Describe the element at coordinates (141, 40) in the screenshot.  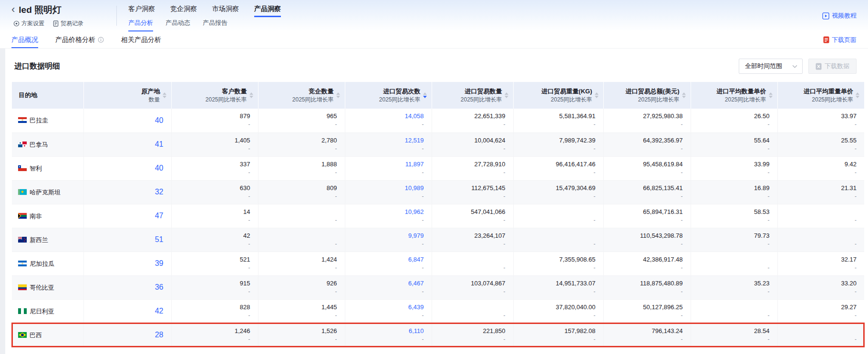
I see `tab-related-products: 相关产品分析` at that location.